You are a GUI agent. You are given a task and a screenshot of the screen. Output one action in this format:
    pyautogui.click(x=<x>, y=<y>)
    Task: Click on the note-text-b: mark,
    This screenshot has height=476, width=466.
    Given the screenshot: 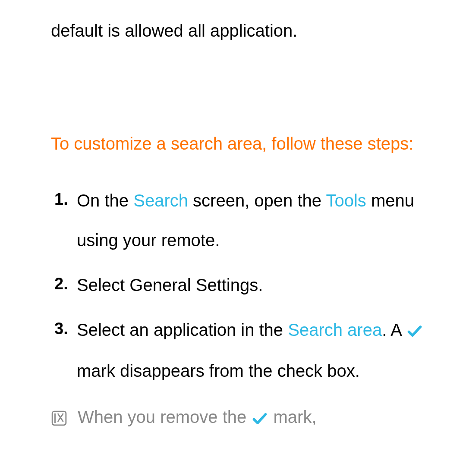 What is the action you would take?
    pyautogui.click(x=293, y=417)
    